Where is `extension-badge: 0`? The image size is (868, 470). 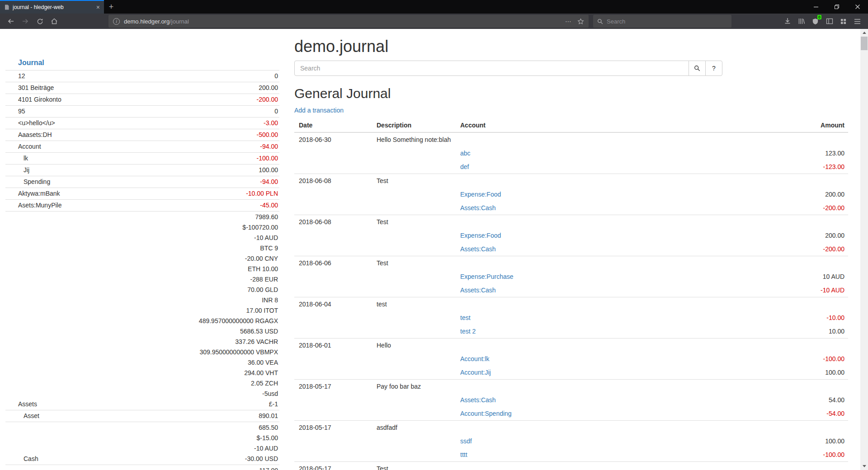
extension-badge: 0 is located at coordinates (819, 17).